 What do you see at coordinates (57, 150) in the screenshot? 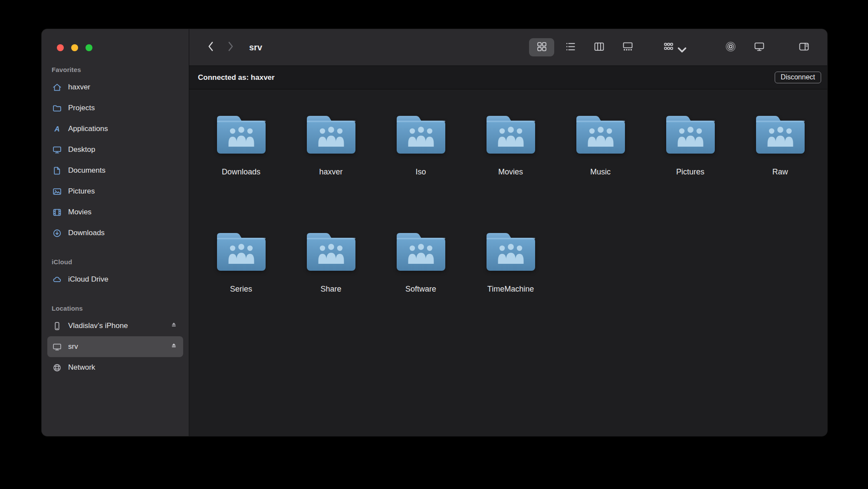
I see `desktop-icon` at bounding box center [57, 150].